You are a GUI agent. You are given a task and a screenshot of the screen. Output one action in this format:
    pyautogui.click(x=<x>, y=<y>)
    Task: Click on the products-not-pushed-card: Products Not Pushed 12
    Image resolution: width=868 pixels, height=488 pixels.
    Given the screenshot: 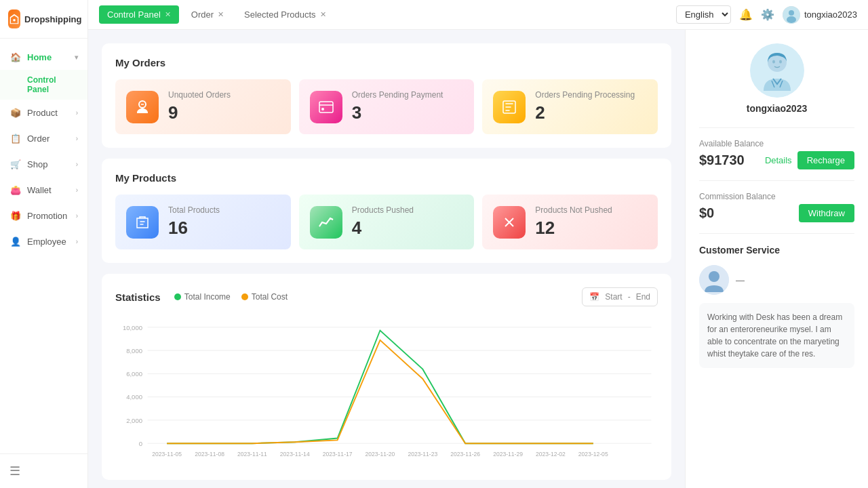 What is the action you would take?
    pyautogui.click(x=570, y=222)
    